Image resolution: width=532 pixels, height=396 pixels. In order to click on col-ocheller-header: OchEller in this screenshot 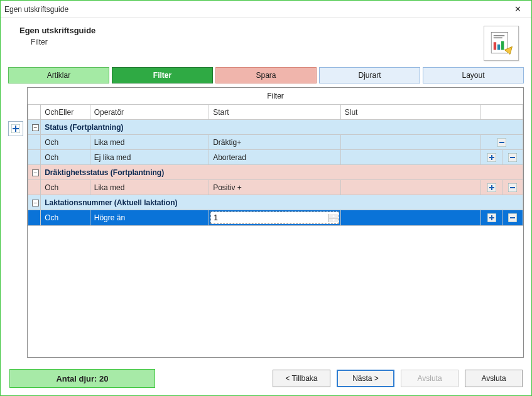, I will do `click(65, 112)`.